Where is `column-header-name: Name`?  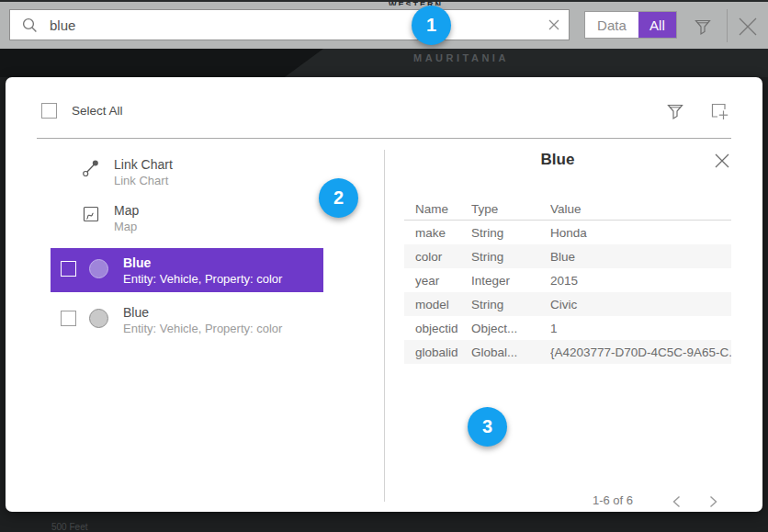 column-header-name: Name is located at coordinates (437, 209).